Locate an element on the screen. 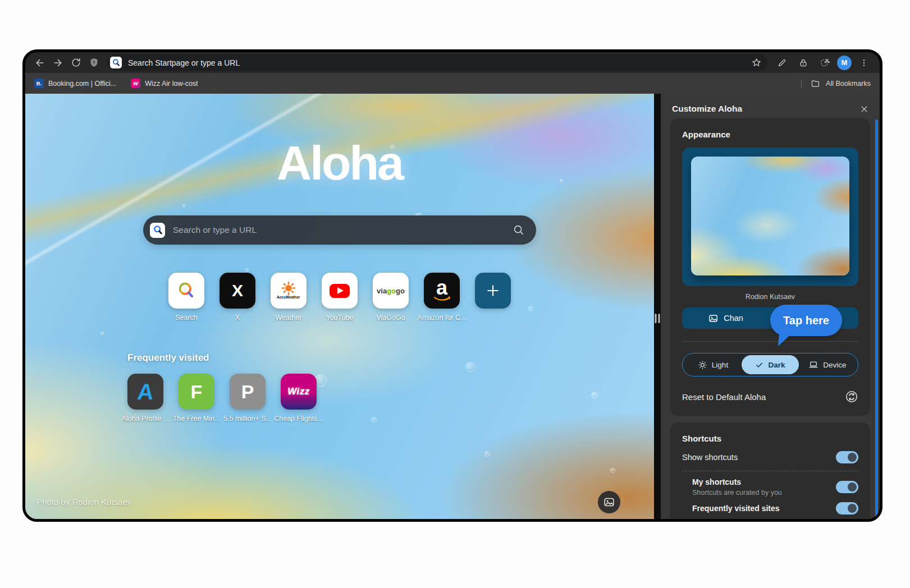 The width and height of the screenshot is (910, 588). wizz-favicon: W is located at coordinates (136, 83).